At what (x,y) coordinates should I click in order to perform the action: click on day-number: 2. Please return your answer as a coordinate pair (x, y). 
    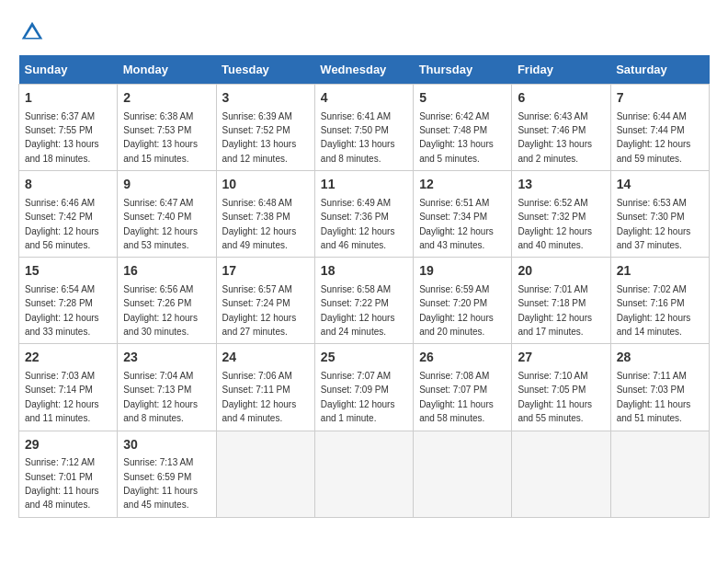
    Looking at the image, I should click on (166, 98).